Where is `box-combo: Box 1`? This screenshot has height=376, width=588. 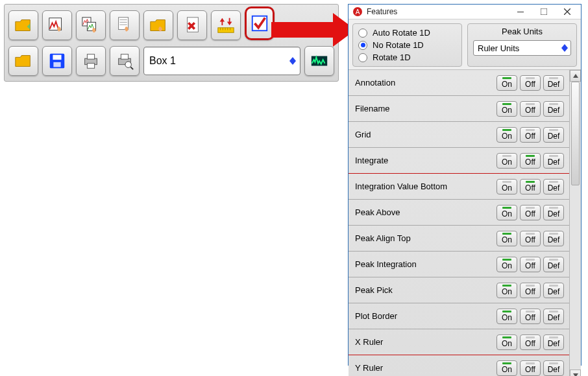
box-combo: Box 1 is located at coordinates (222, 61).